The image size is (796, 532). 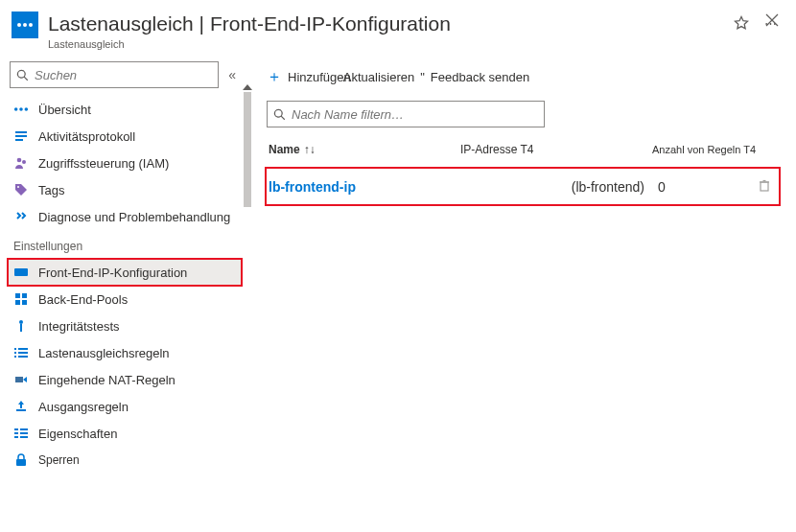 I want to click on quote-icon: ", so click(x=422, y=77).